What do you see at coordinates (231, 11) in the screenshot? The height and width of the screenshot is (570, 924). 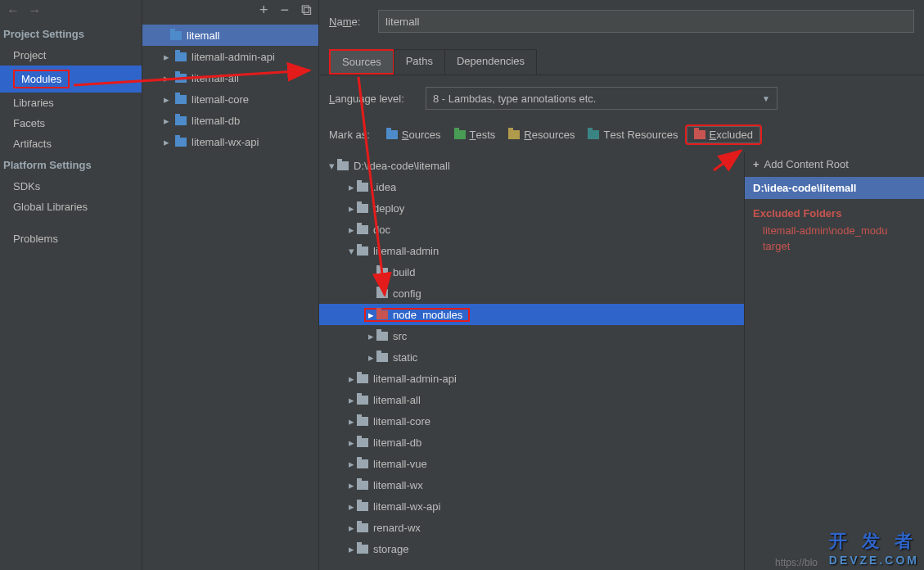 I see `modules-toolbar: + − ⧉` at bounding box center [231, 11].